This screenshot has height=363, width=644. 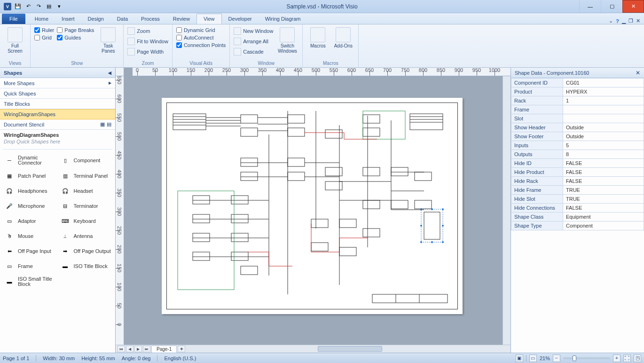 What do you see at coordinates (604, 226) in the screenshot?
I see `prop-value: Component` at bounding box center [604, 226].